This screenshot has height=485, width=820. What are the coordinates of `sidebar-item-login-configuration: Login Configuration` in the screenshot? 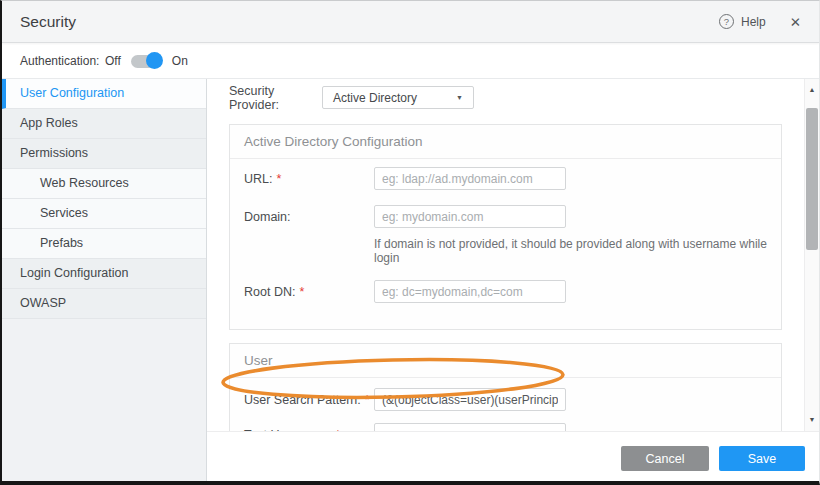 It's located at (104, 274).